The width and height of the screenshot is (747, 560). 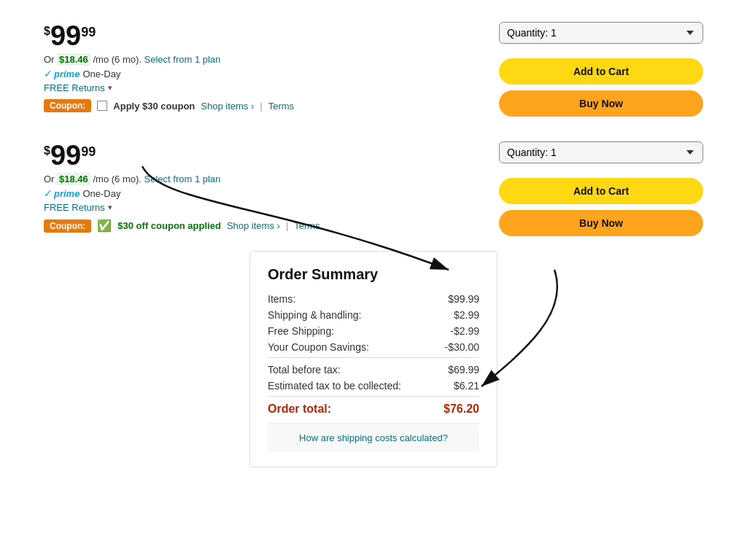 What do you see at coordinates (254, 226) in the screenshot?
I see `shop-items-link-2: Shop items ›` at bounding box center [254, 226].